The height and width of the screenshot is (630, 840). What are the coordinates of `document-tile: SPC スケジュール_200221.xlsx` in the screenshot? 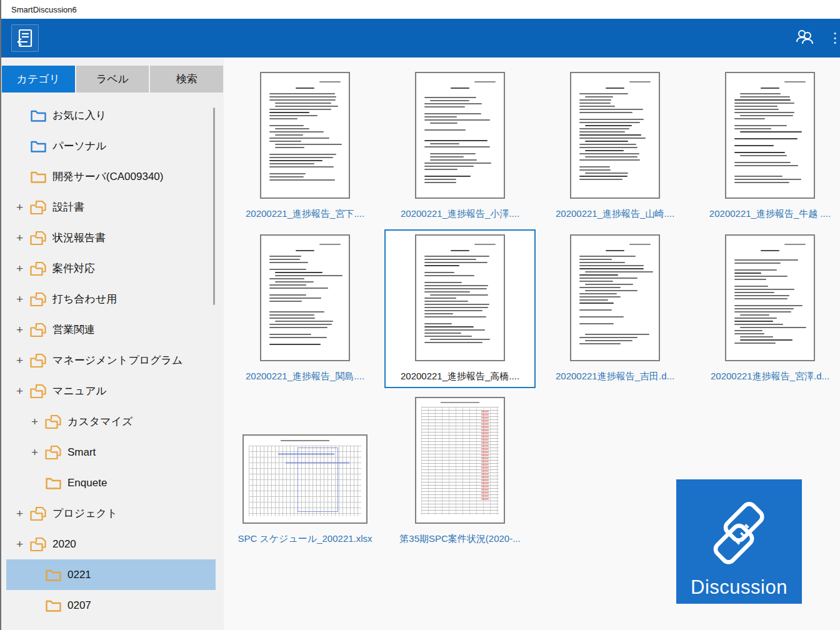 It's located at (305, 478).